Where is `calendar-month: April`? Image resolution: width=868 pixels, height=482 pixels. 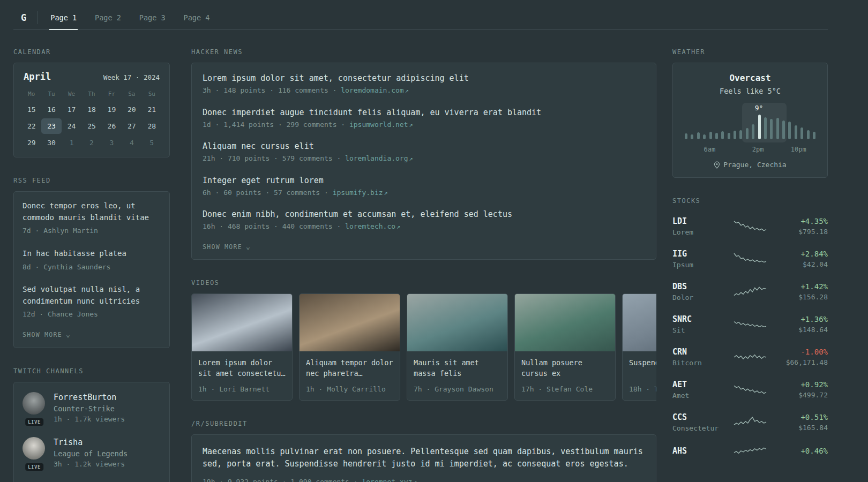
calendar-month: April is located at coordinates (38, 77).